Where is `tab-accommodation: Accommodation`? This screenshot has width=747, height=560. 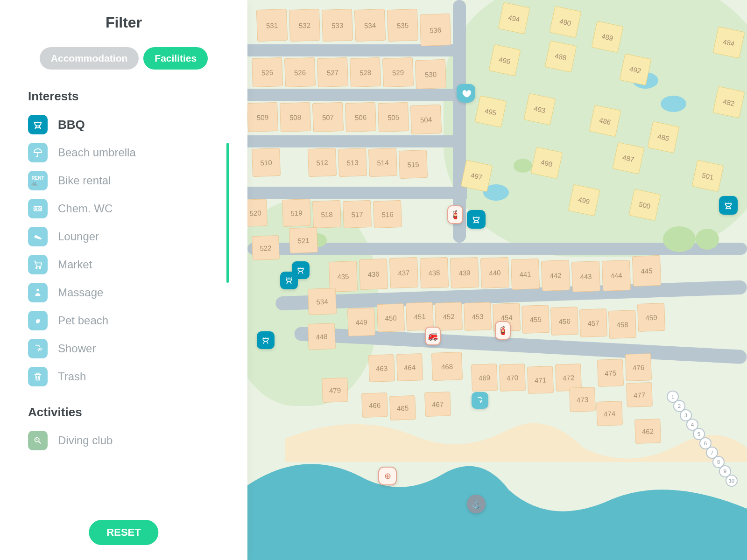
tab-accommodation: Accommodation is located at coordinates (90, 58).